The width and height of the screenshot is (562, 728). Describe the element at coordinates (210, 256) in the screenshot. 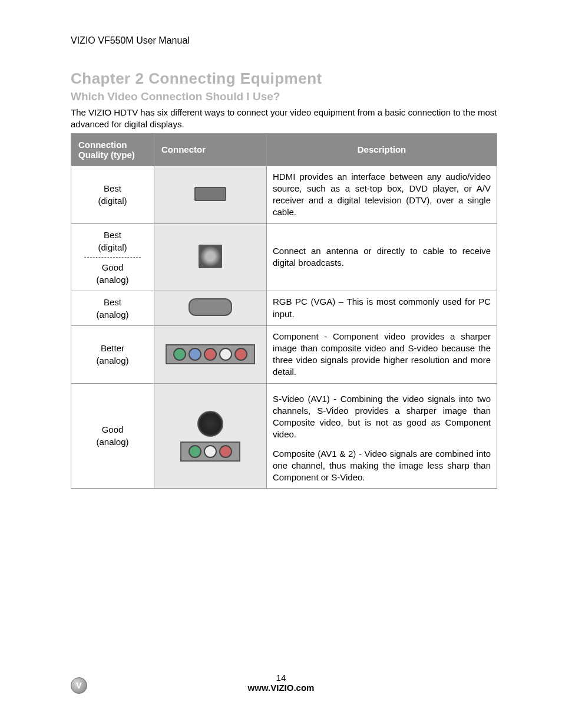

I see `coax-connector-icon` at that location.